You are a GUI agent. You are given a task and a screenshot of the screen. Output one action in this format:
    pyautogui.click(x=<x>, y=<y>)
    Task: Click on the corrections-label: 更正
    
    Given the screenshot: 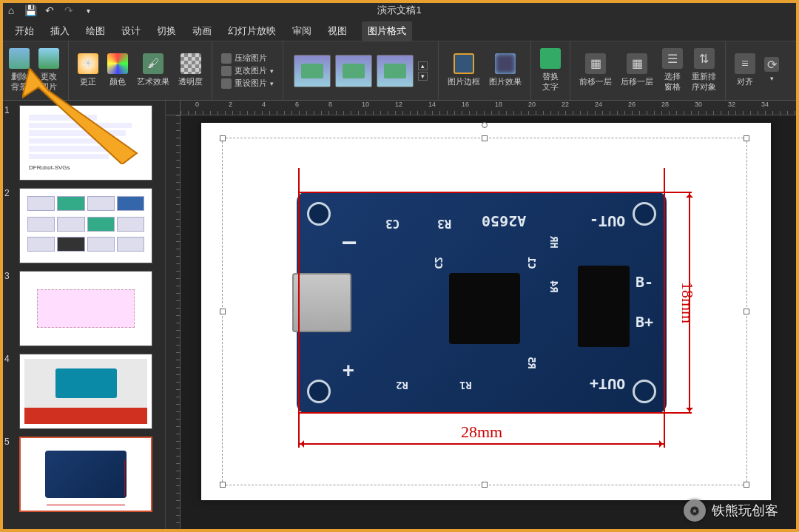 What is the action you would take?
    pyautogui.click(x=88, y=81)
    